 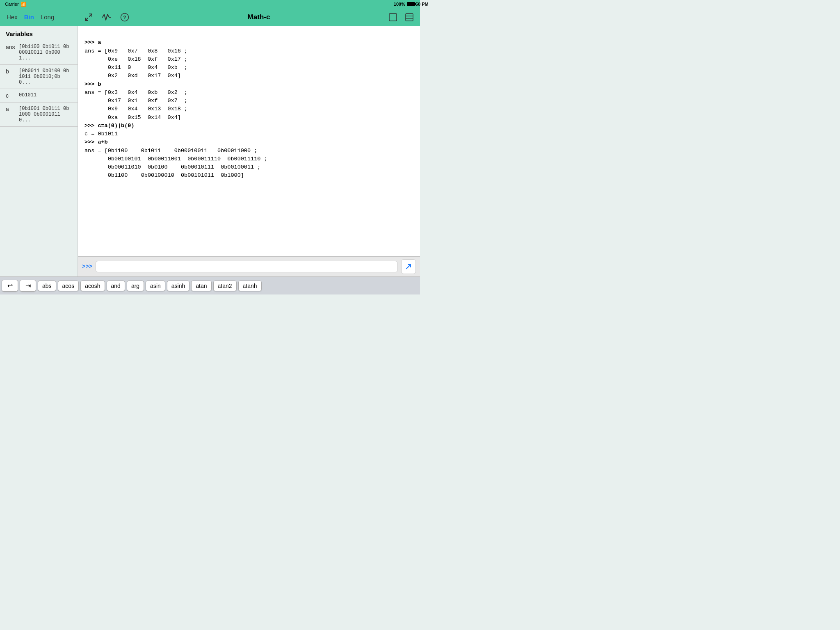 What do you see at coordinates (409, 267) in the screenshot?
I see `console-send-button` at bounding box center [409, 267].